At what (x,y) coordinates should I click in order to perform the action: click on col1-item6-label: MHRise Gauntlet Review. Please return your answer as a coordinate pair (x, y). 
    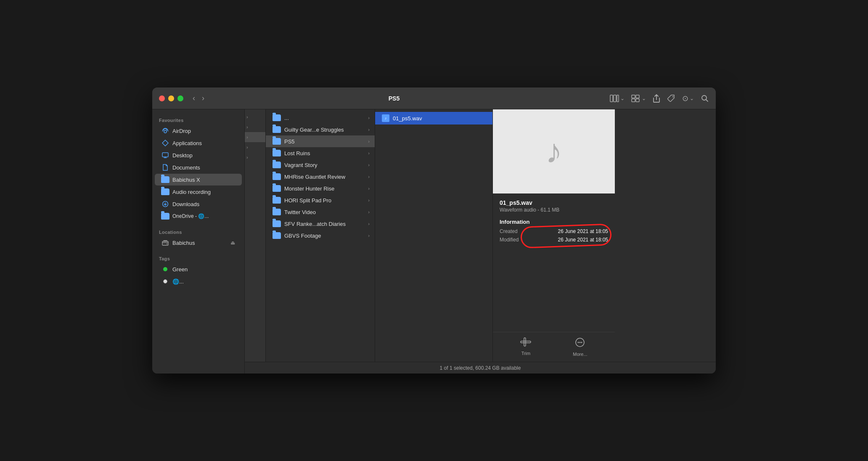
    Looking at the image, I should click on (315, 177).